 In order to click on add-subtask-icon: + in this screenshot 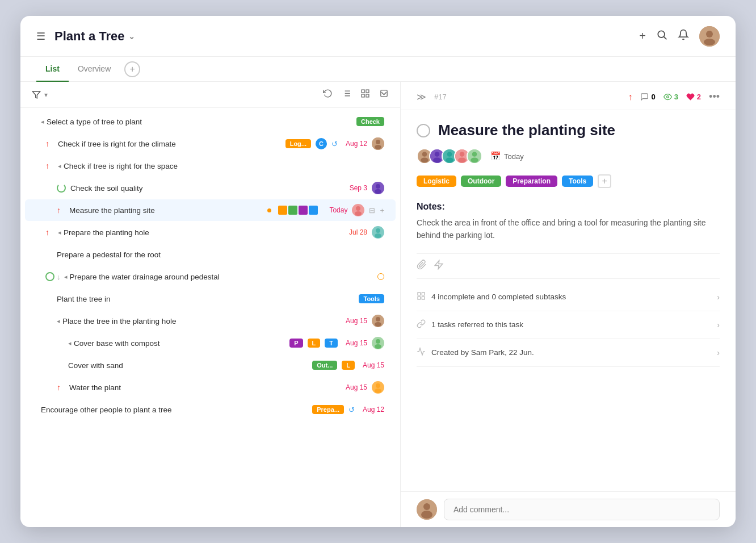, I will do `click(382, 210)`.